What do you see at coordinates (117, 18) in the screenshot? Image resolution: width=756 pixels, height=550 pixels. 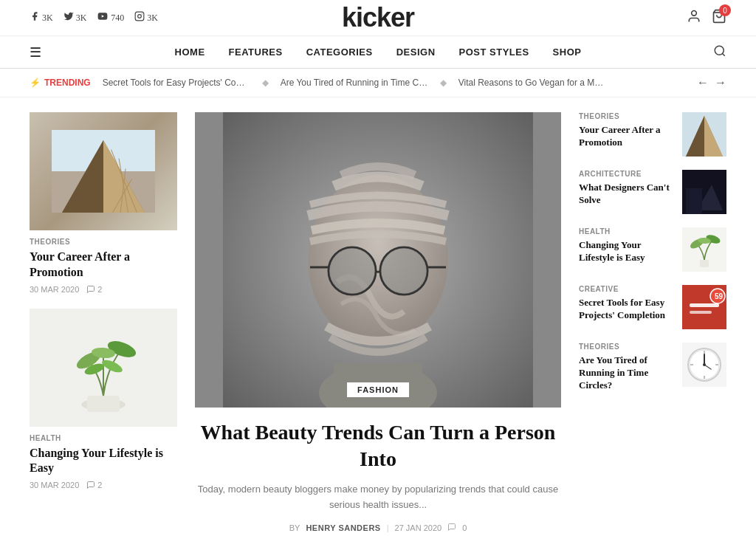 I see `youtube-count: 740` at bounding box center [117, 18].